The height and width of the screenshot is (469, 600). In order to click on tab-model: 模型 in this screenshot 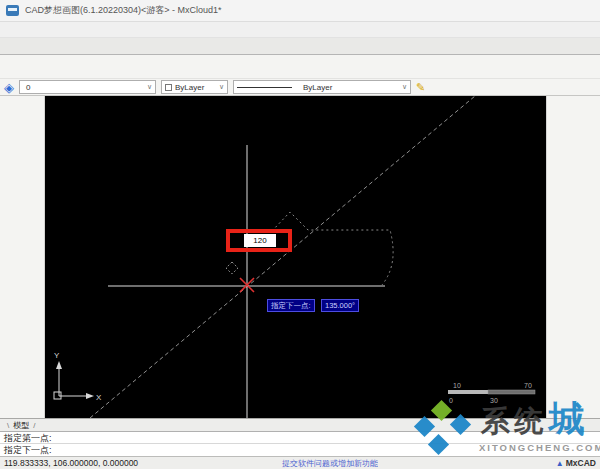, I will do `click(21, 426)`.